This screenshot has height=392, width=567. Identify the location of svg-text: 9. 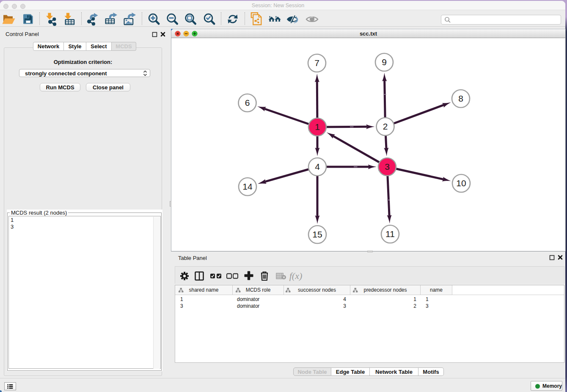
(384, 62).